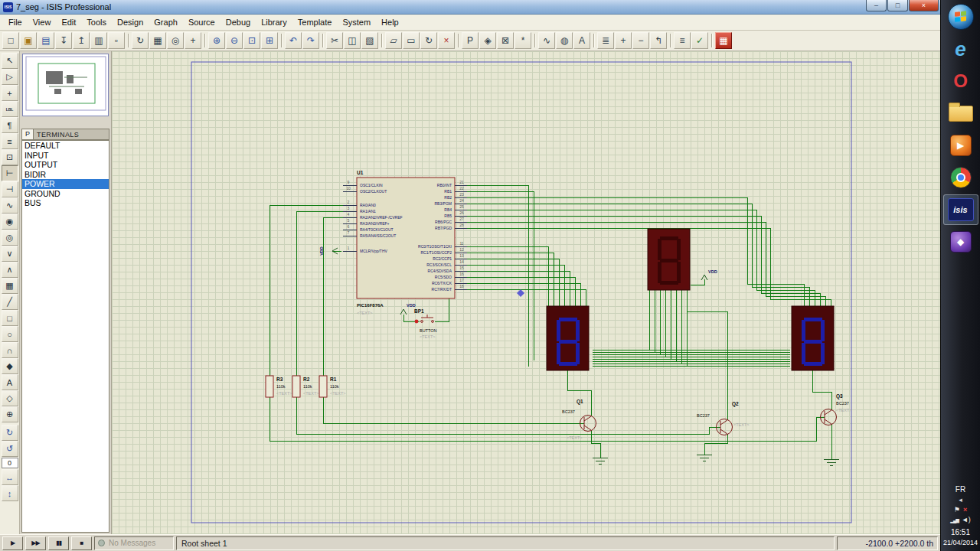 This screenshot has height=551, width=980. Describe the element at coordinates (547, 41) in the screenshot. I see `wire-autorouter-button: ∿` at that location.